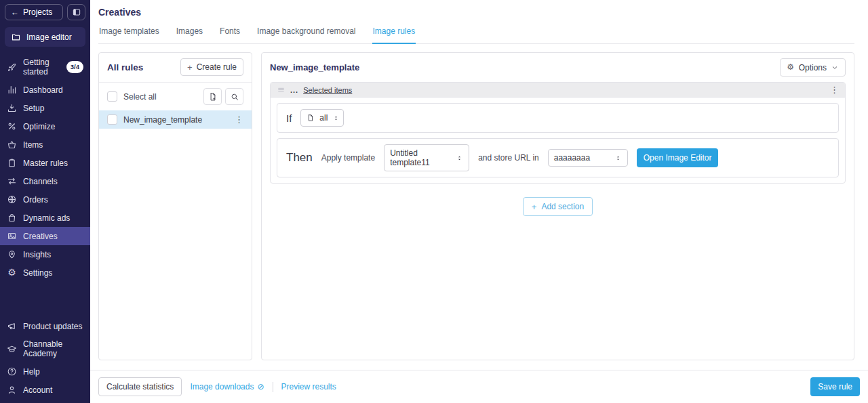 The height and width of the screenshot is (403, 868). Describe the element at coordinates (557, 158) in the screenshot. I see `then-action-box: Then Apply template Untitled template11 …` at that location.